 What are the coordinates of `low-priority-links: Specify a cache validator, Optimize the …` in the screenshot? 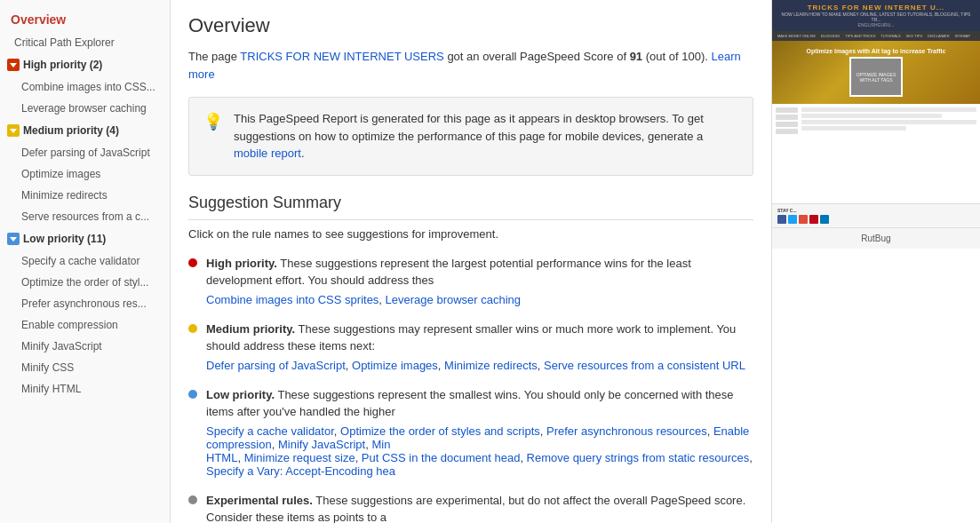 It's located at (480, 438).